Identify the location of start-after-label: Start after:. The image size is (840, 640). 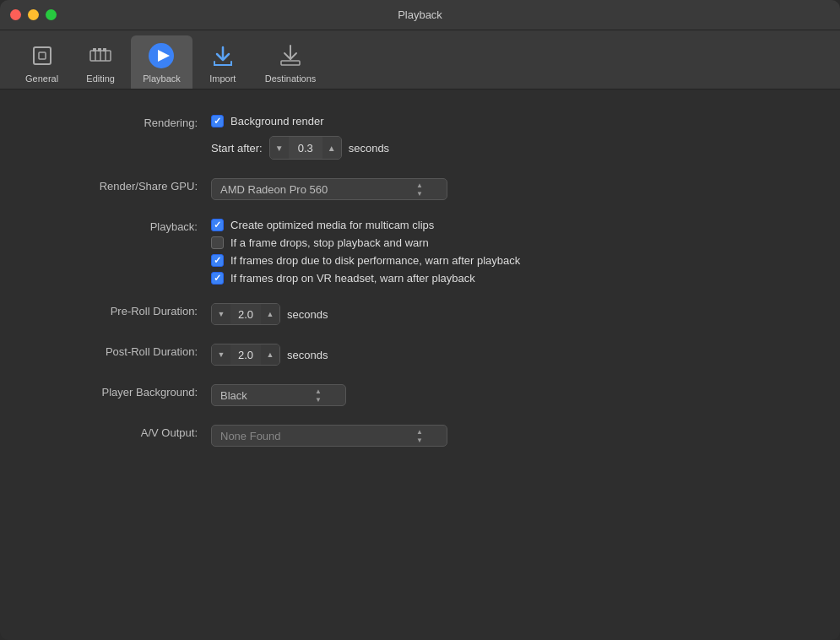
(236, 149).